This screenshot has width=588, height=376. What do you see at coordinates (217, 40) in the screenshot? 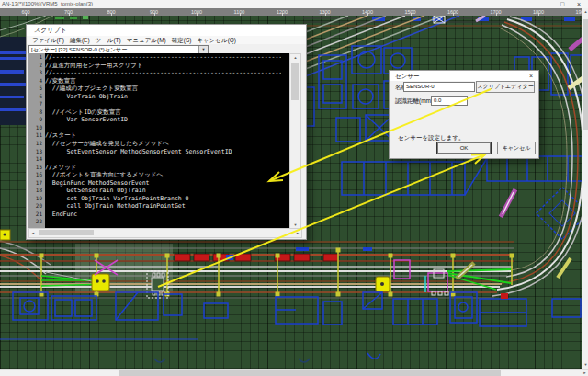
I see `menu-item: キャンセル(Q)` at bounding box center [217, 40].